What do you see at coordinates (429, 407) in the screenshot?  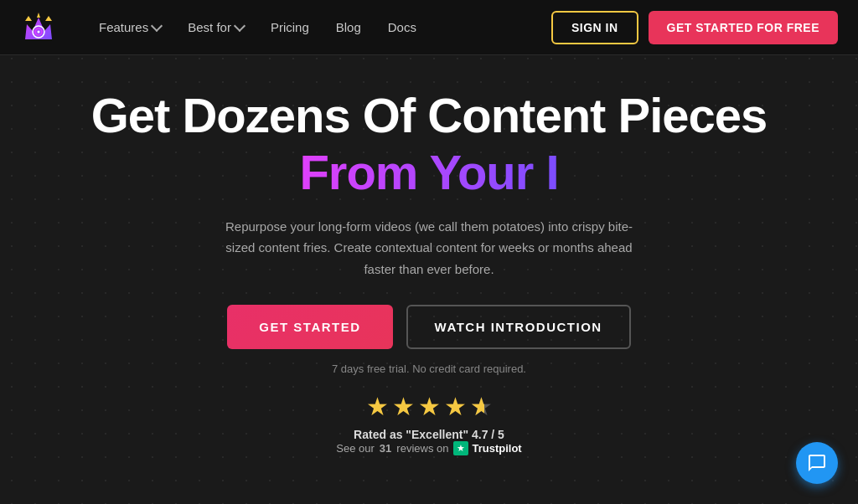 I see `stars-row: ★ ★ ★ ★ ★ ★` at bounding box center [429, 407].